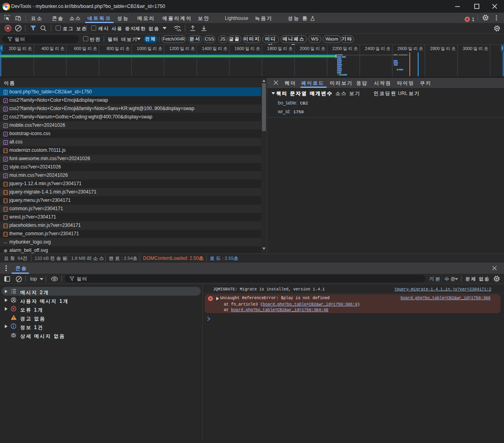 The image size is (504, 443). I want to click on svg-text: 2400밀리초, so click(378, 48).